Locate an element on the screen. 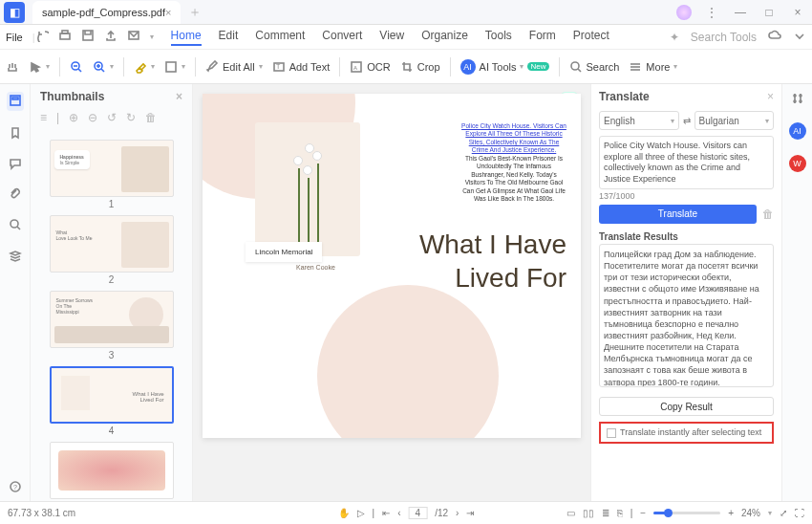 The width and height of the screenshot is (812, 524). search-button: Search is located at coordinates (594, 67).